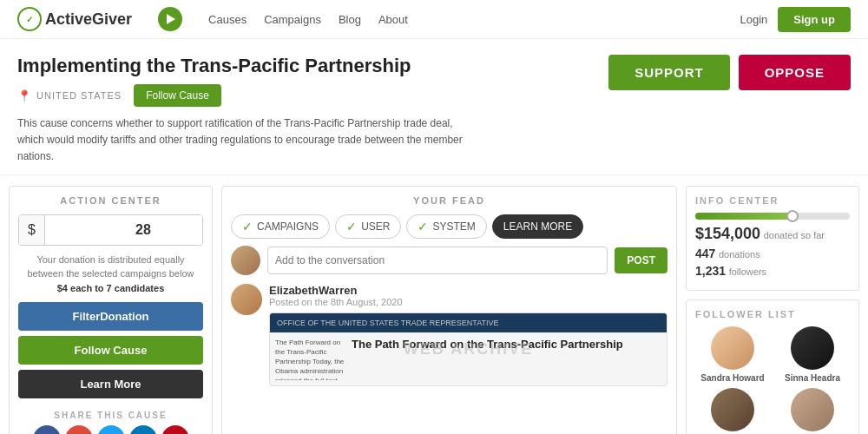 This screenshot has height=434, width=868. I want to click on pinterest-icon: P, so click(175, 430).